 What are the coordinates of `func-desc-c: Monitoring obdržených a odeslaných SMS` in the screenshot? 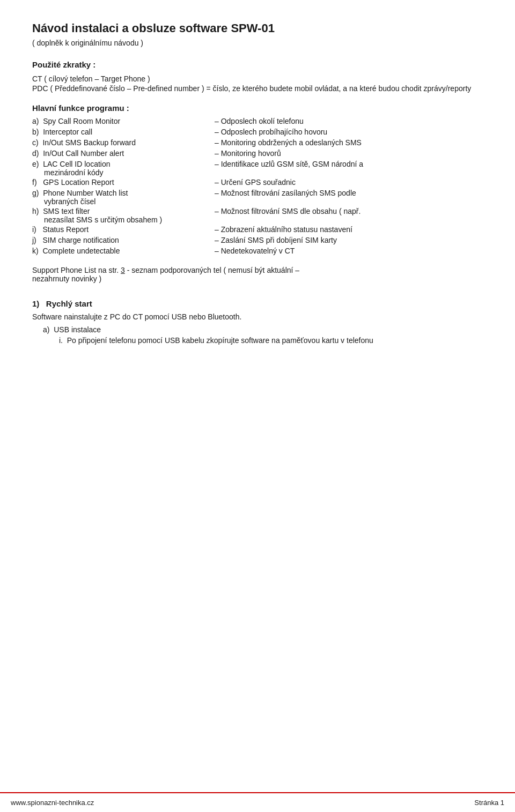 It's located at (291, 143).